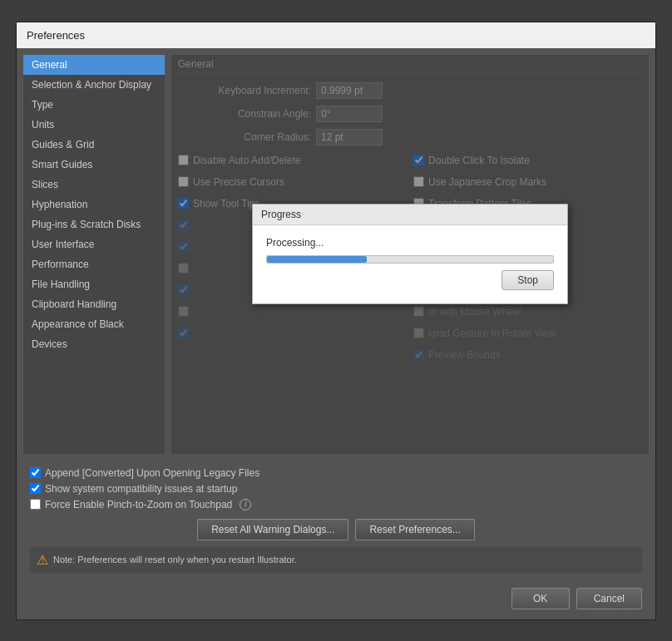 This screenshot has width=672, height=641. Describe the element at coordinates (94, 304) in the screenshot. I see `sidebar-item-clipboard: Clipboard Handling` at that location.